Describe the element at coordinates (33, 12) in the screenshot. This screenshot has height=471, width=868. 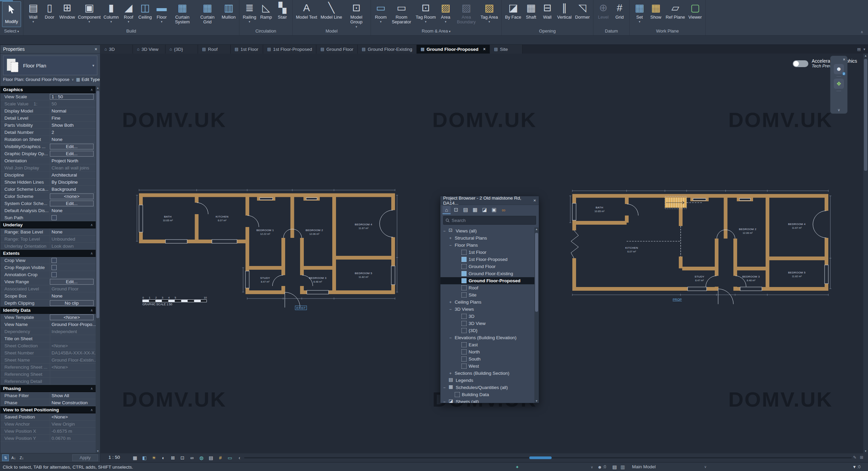
I see `ribbon-button: ▤ Wall ▾` at that location.